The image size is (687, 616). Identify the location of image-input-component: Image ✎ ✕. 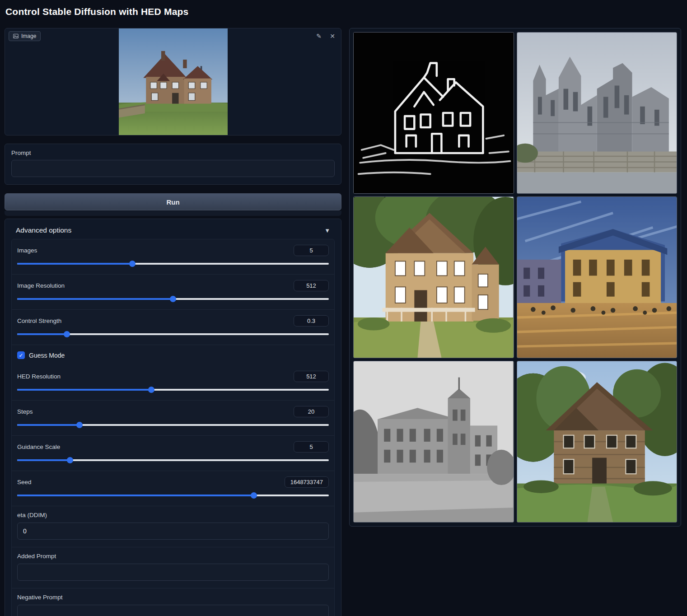
(173, 82).